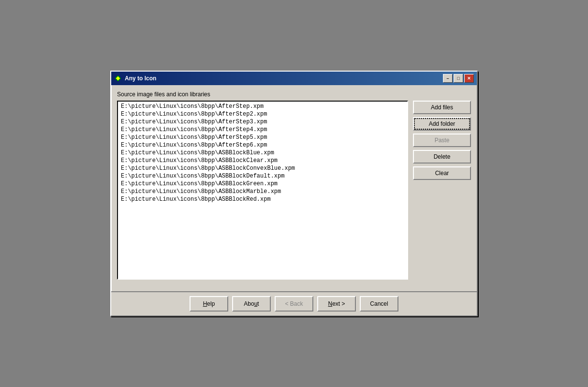 The image size is (588, 387). I want to click on bottom-bar: Help About < Back Next > Cancel, so click(294, 303).